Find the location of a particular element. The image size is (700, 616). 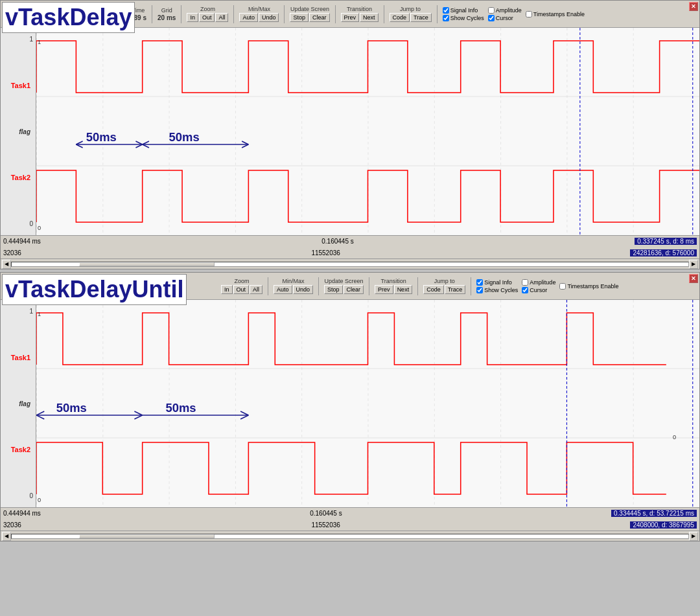

panel-title-1: vTaskDelay is located at coordinates (69, 17).